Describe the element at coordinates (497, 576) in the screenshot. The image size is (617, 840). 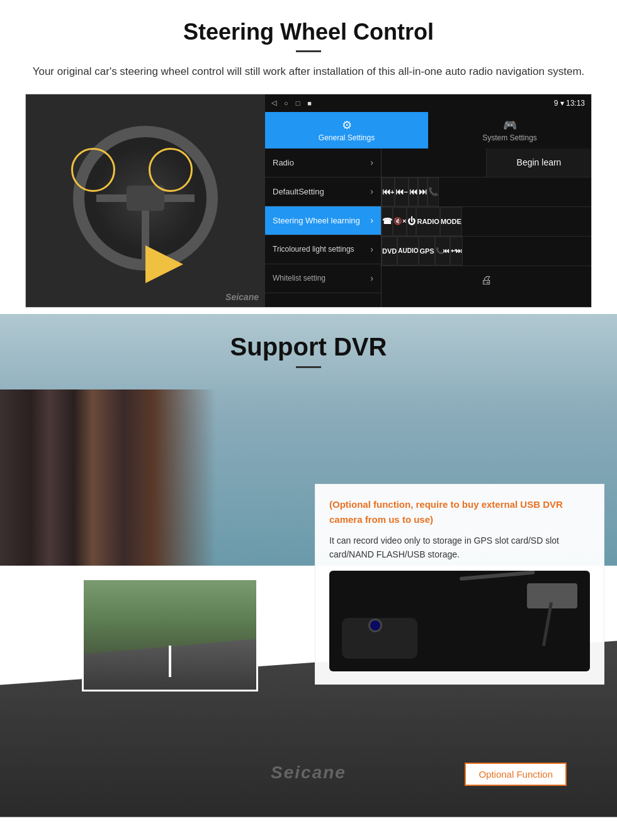
I see `dvr-cable` at that location.